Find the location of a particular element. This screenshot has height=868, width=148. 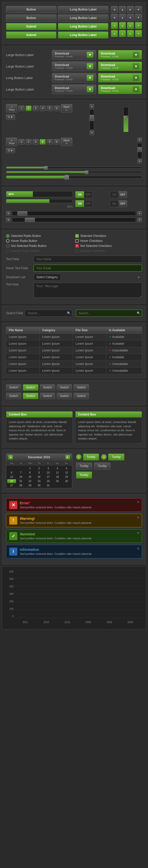

cal-day-27: 27 is located at coordinates (12, 485).